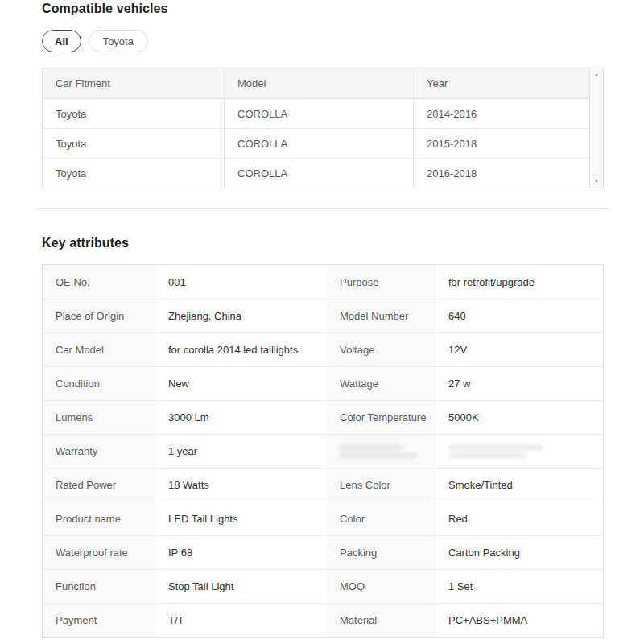 The height and width of the screenshot is (644, 644). Describe the element at coordinates (99, 586) in the screenshot. I see `attr-label: Function` at that location.